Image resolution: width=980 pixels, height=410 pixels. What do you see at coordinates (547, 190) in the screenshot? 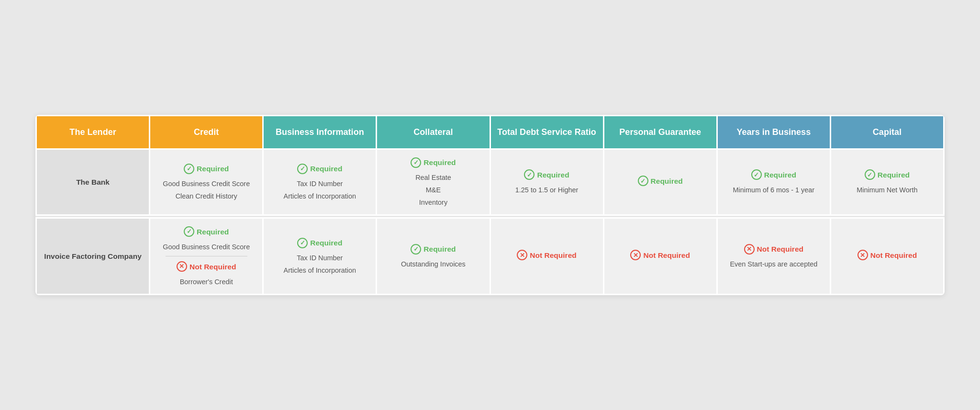
I see `bank-tdsr-detail1: 1.25 to 1.5 or Higher` at bounding box center [547, 190].